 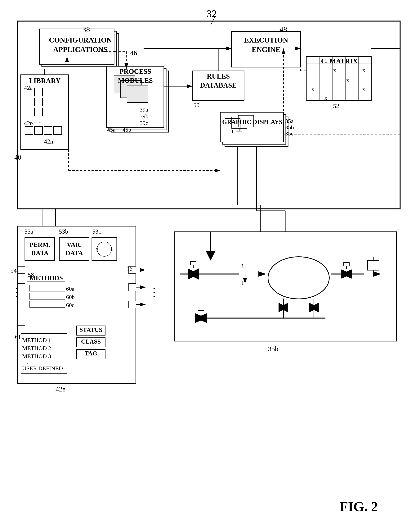 What do you see at coordinates (218, 81) in the screenshot?
I see `rules-db-label: RULESDATABASE` at bounding box center [218, 81].